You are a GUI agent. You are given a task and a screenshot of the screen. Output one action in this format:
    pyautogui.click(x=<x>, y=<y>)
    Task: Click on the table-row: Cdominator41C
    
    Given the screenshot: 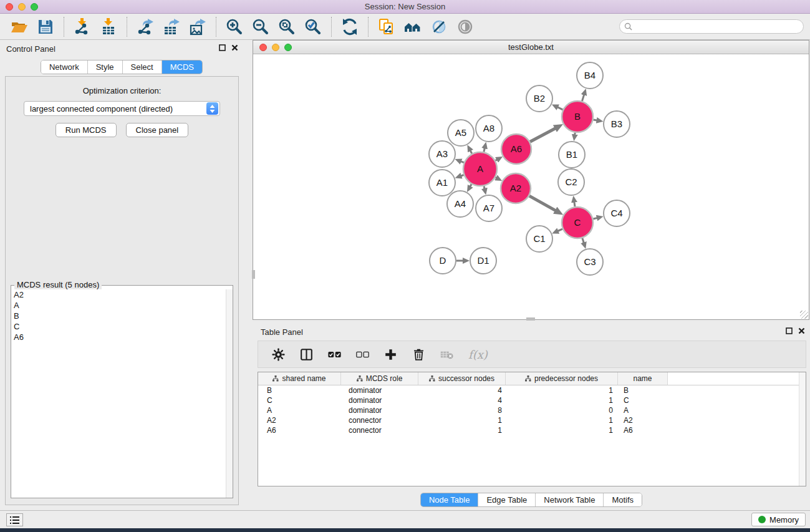 What is the action you would take?
    pyautogui.click(x=532, y=400)
    